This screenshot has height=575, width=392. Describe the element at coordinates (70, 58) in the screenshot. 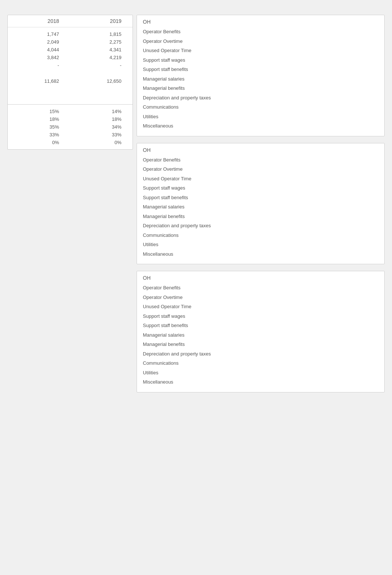

I see `table-row: 3,842 4,219` at that location.